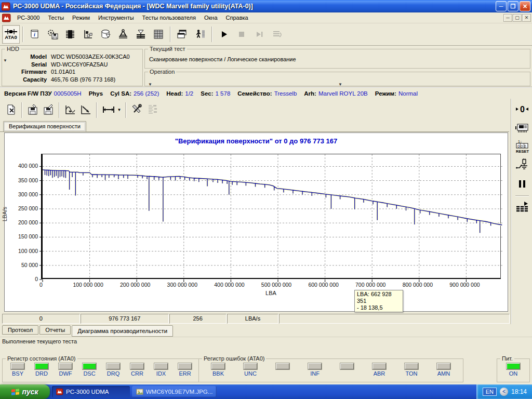 Image resolution: width=532 pixels, height=399 pixels. What do you see at coordinates (411, 366) in the screenshot?
I see `ton-led` at bounding box center [411, 366].